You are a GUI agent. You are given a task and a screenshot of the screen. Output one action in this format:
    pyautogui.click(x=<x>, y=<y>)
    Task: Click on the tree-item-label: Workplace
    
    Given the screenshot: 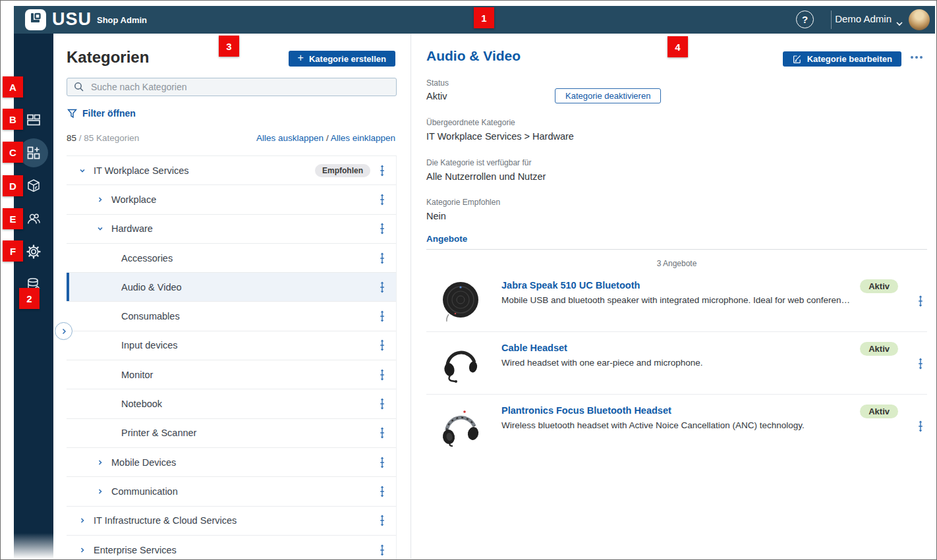 What is the action you would take?
    pyautogui.click(x=134, y=200)
    